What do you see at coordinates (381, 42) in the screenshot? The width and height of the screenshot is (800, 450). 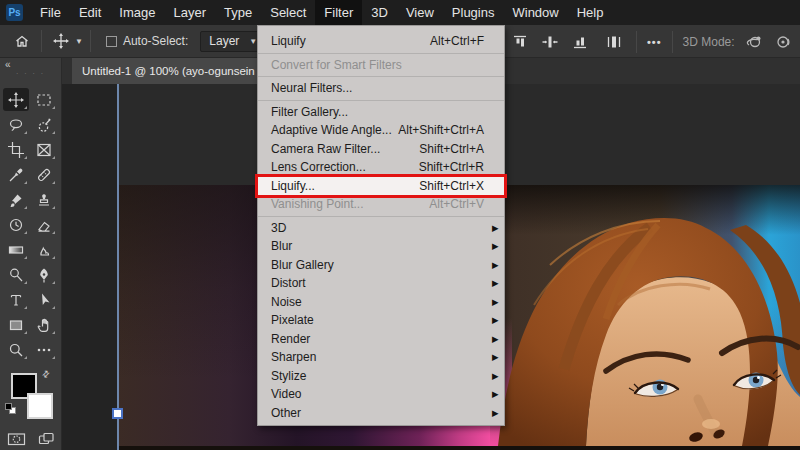 I see `filter-menu-liquify-repeat: Liquify Alt+Ctrl+F` at bounding box center [381, 42].